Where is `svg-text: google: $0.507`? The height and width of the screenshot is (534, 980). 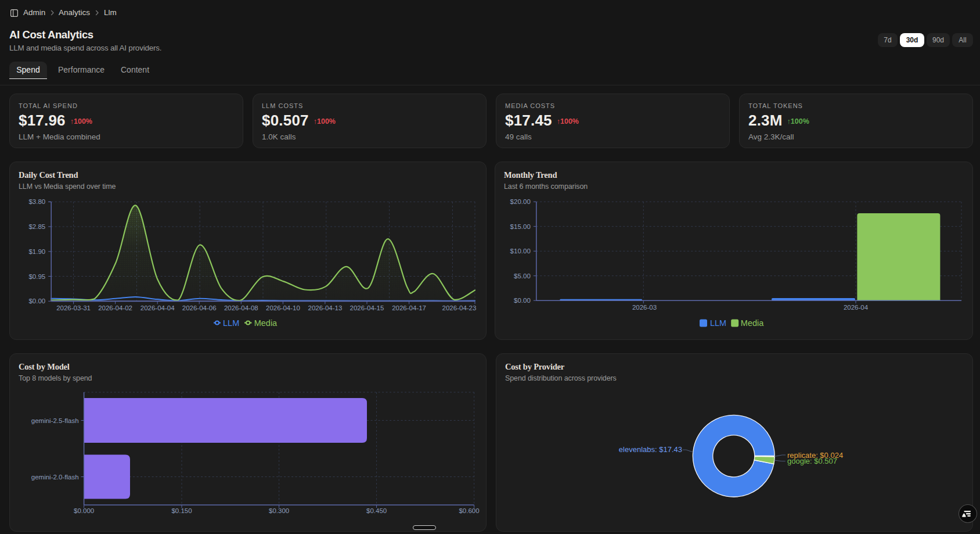 svg-text: google: $0.507 is located at coordinates (812, 461).